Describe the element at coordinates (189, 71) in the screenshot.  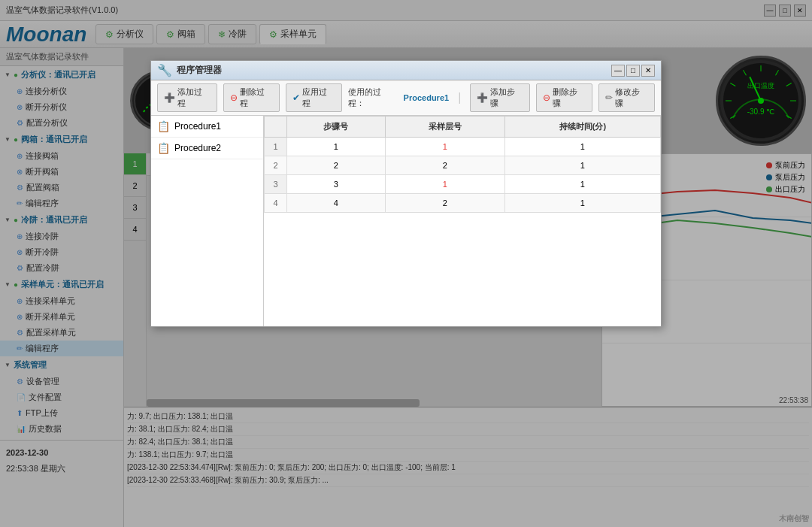
I see `dialog-title: 🔧 程序管理器` at that location.